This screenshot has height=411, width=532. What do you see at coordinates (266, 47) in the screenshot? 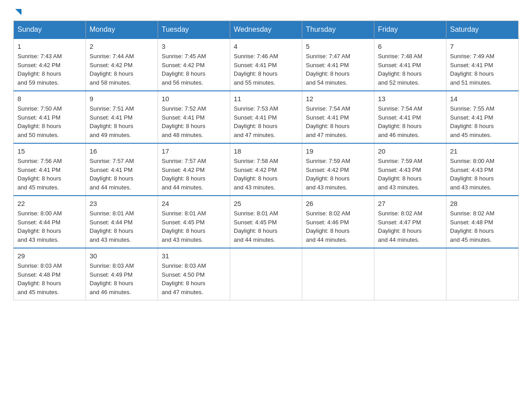
I see `day-number: 4` at bounding box center [266, 47].